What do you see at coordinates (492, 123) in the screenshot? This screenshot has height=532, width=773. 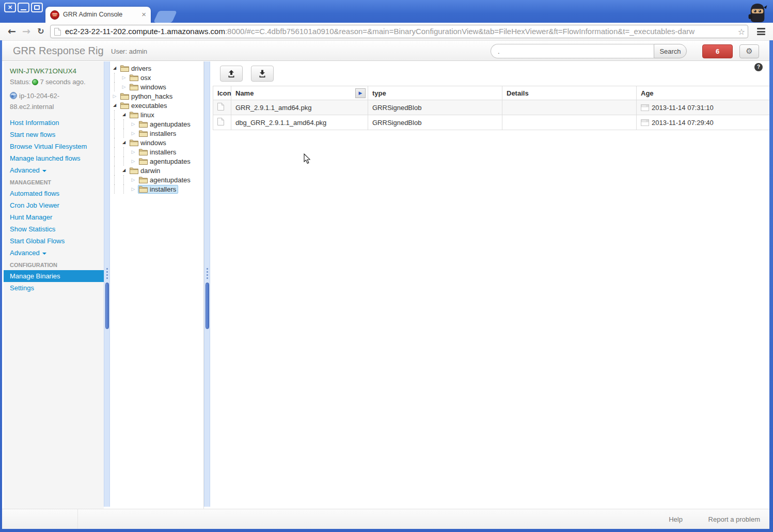 I see `table-row: dbg_GRR_2.9.1.1_amd64.pkgGRRSignedBlob20…` at bounding box center [492, 123].